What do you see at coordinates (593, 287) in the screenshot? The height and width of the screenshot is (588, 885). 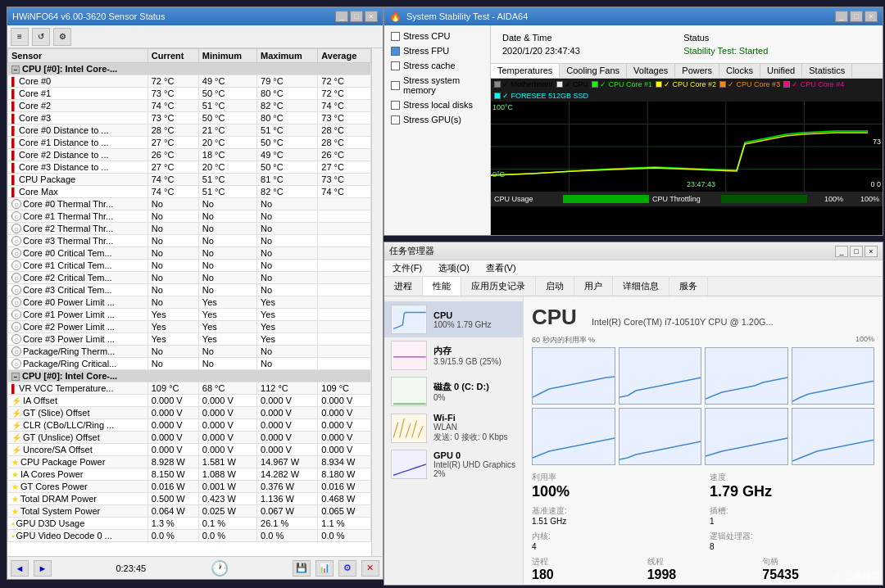 I see `tab-users: 用户` at bounding box center [593, 287].